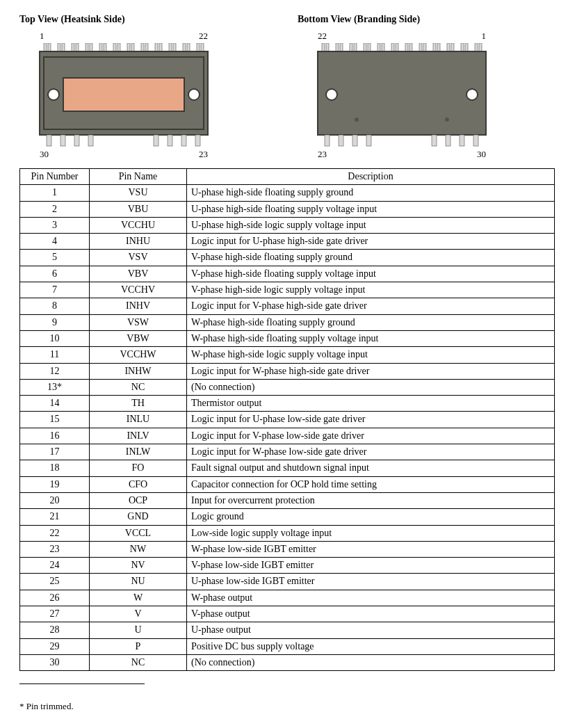 The height and width of the screenshot is (728, 568). Describe the element at coordinates (288, 257) in the screenshot. I see `table-row: 5VSVV-phase high-side floating supply gr…` at that location.